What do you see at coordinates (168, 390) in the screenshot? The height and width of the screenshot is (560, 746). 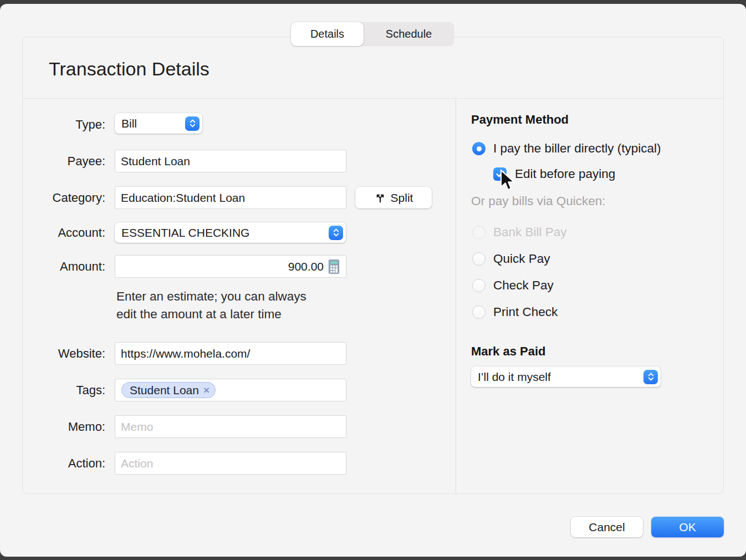 I see `tag-student-loan: Student Loan ×` at bounding box center [168, 390].